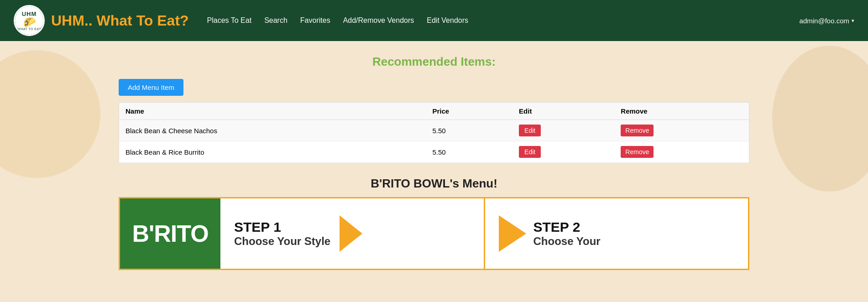 This screenshot has width=868, height=302. Describe the element at coordinates (379, 21) in the screenshot. I see `nav-item-add-vendors: Add/Remove Vendors` at that location.